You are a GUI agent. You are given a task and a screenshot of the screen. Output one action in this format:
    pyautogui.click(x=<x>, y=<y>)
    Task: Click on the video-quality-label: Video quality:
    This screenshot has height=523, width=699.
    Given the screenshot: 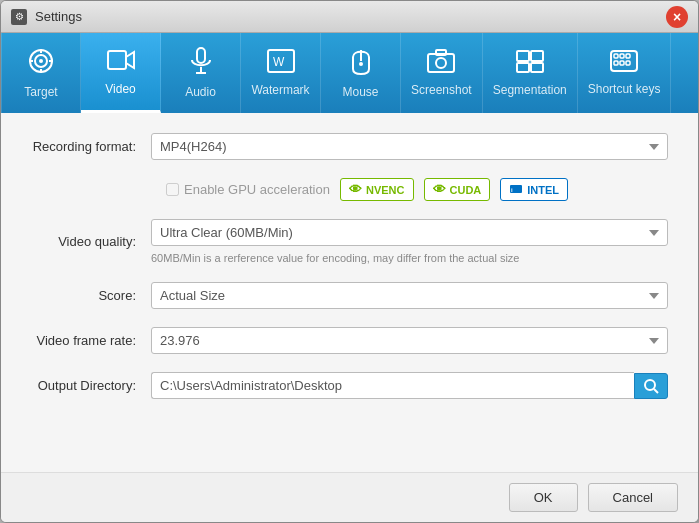 What is the action you would take?
    pyautogui.click(x=91, y=242)
    